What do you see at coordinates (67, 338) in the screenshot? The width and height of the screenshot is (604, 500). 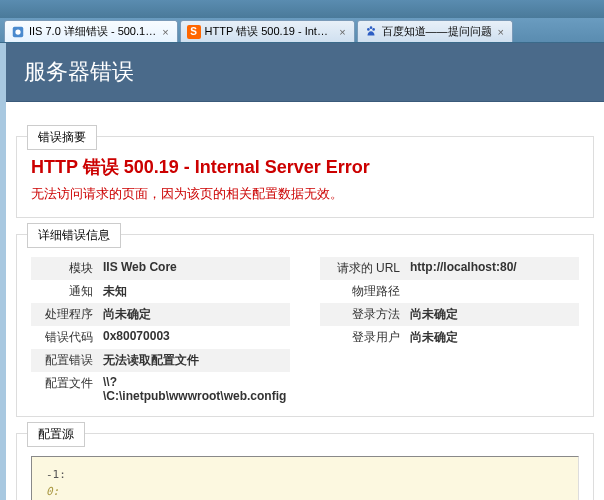 I see `detail-label: 错误代码` at bounding box center [67, 338].